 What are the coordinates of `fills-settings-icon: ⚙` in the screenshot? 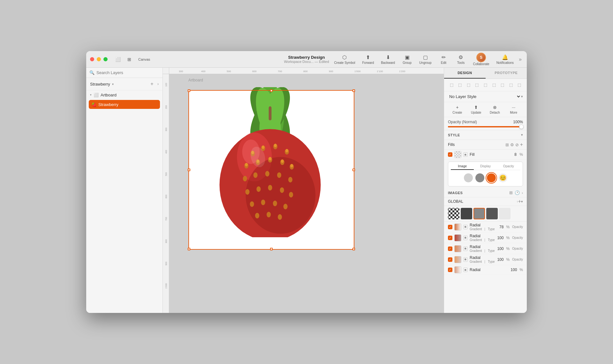 It's located at (512, 145).